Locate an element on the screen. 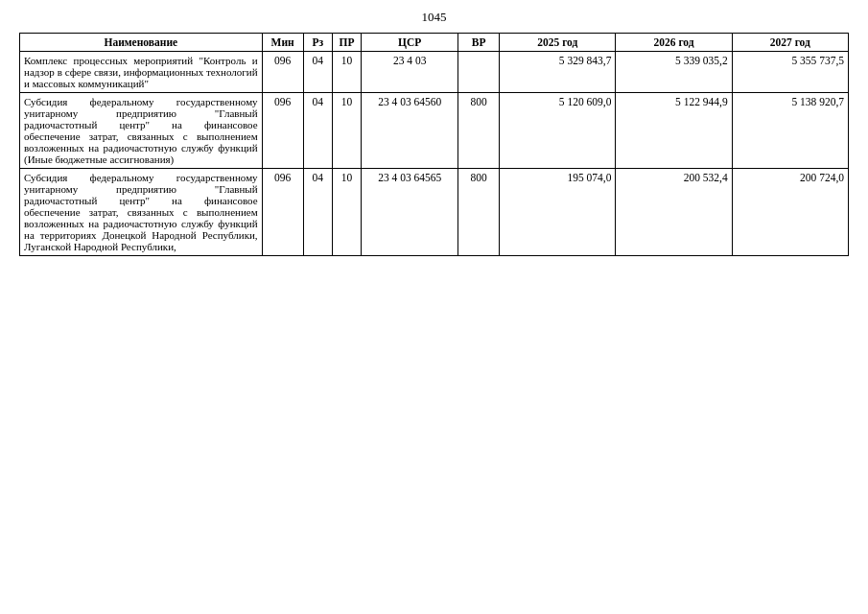 The width and height of the screenshot is (868, 614). row1-2027: 5 138 920,7 is located at coordinates (790, 130).